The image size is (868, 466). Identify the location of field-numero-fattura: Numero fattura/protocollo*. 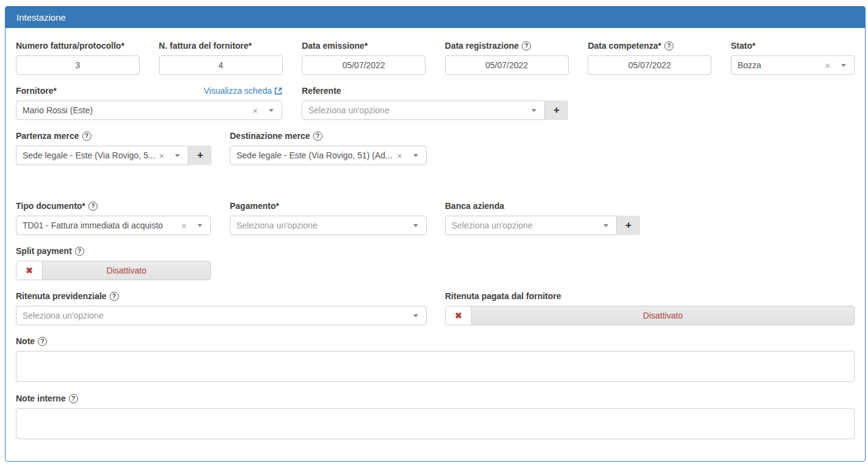
(78, 58).